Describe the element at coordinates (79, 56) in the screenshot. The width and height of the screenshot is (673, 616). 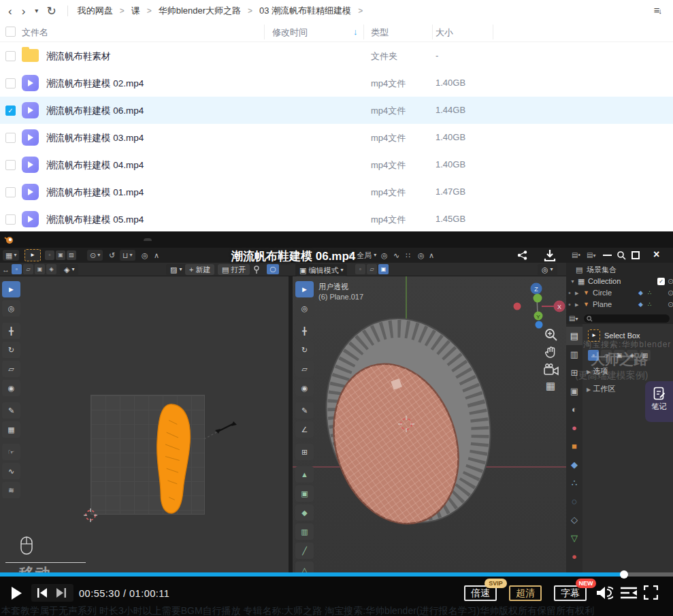
I see `file-name: 潮流帆布鞋素材` at that location.